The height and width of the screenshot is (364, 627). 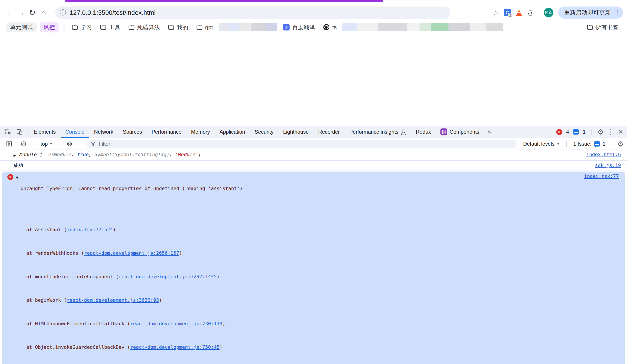 What do you see at coordinates (255, 27) in the screenshot?
I see `bookmarks-list: 单元测试 风控 学习 工具` at bounding box center [255, 27].